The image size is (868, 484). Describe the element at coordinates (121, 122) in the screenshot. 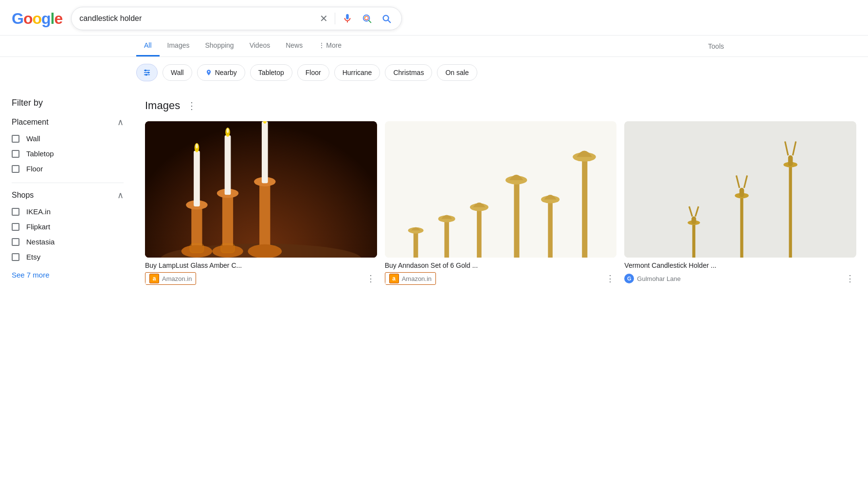

I see `placement-chevron-icon: ∧` at that location.